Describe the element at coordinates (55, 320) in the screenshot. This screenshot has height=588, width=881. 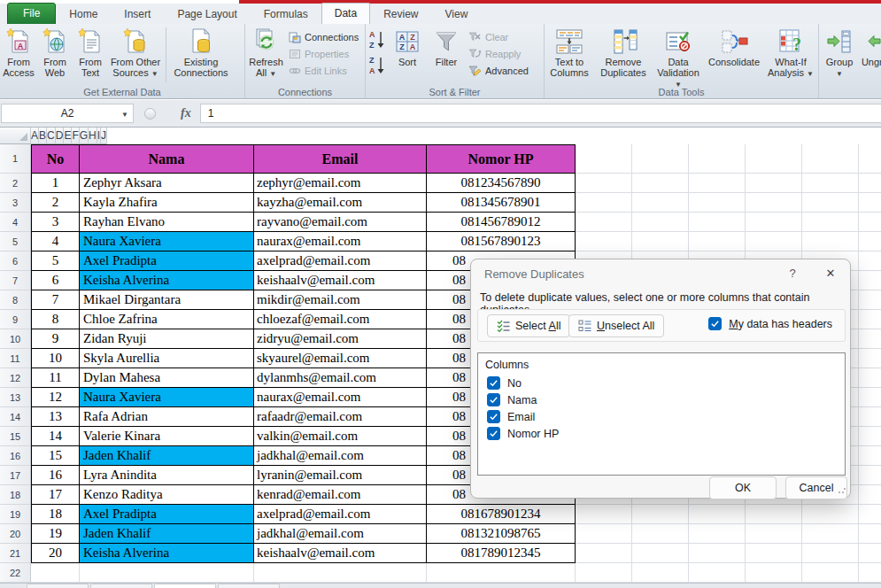
I see `cell-no: 8` at that location.